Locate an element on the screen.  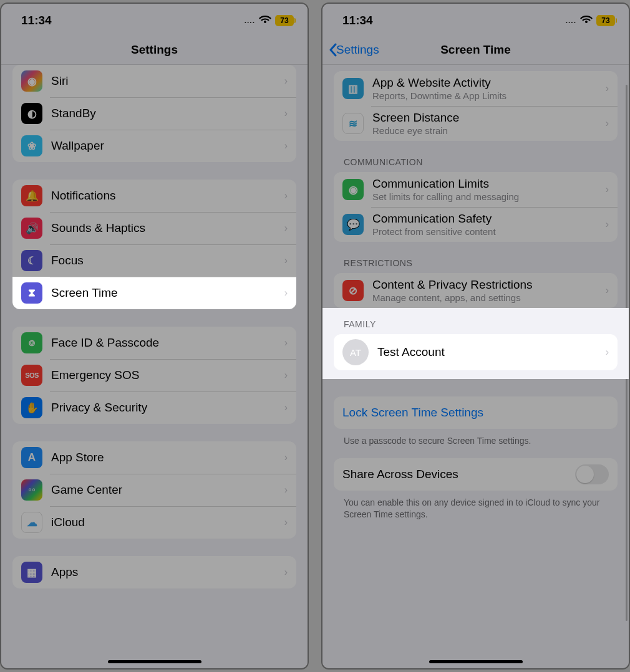
appstore-icon: A is located at coordinates (32, 458).